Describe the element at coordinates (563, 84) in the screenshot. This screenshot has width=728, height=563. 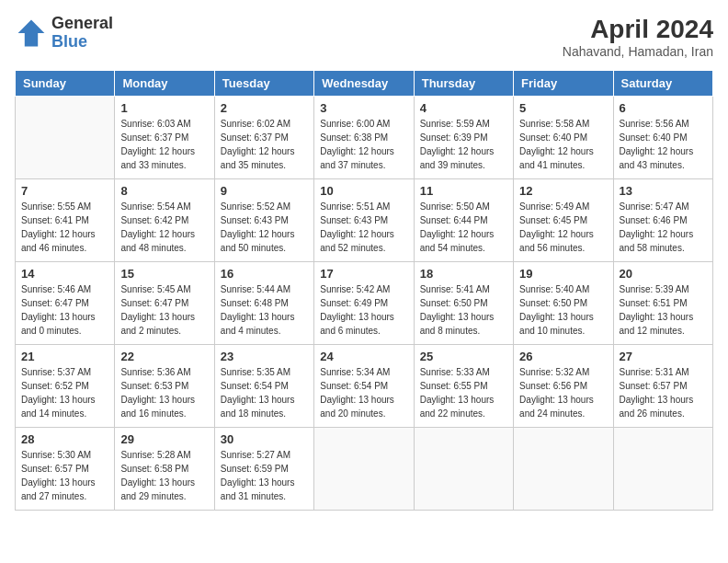
I see `header-friday: Friday` at that location.